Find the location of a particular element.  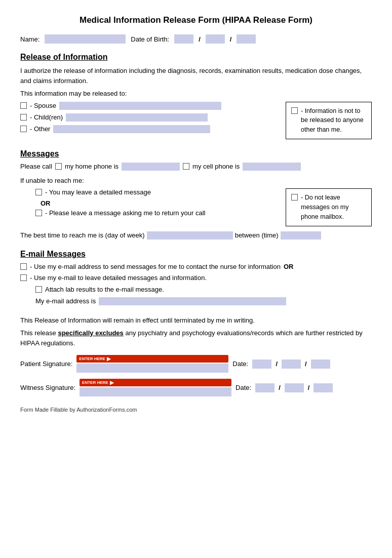

patient-sig-label: Patient Signature: is located at coordinates (47, 364).